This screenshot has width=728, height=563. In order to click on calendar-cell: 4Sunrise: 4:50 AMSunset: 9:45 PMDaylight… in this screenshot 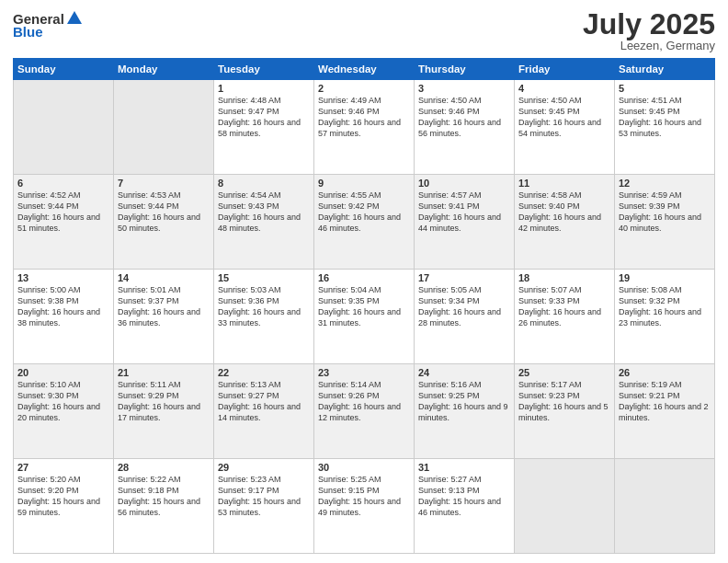, I will do `click(564, 127)`.